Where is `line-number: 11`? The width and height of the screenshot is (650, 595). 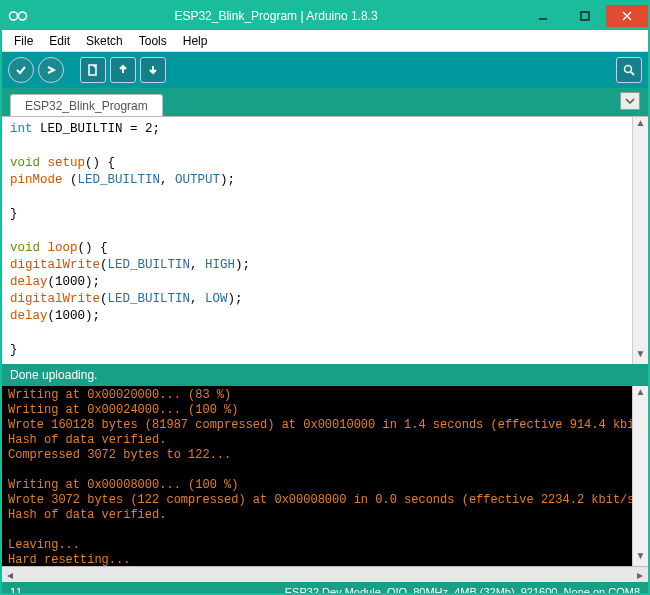 line-number: 11 is located at coordinates (40, 590).